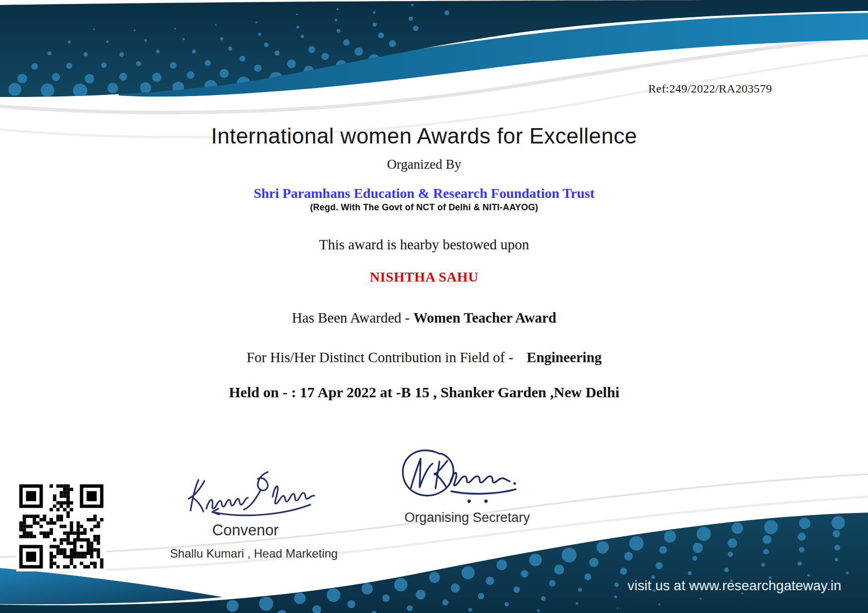 This screenshot has height=613, width=868. What do you see at coordinates (485, 318) in the screenshot?
I see `award-name: Women Teacher Award` at bounding box center [485, 318].